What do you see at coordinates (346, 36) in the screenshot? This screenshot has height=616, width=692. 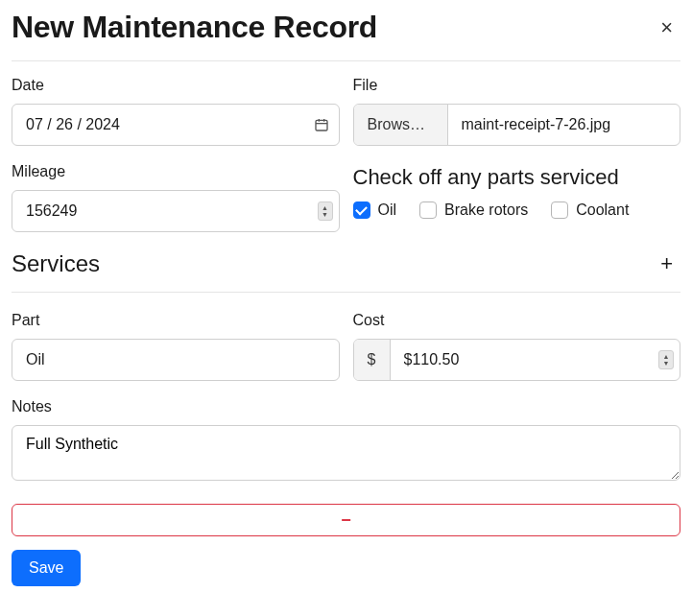 I see `dialog-header: New Maintenance Record ×` at bounding box center [346, 36].